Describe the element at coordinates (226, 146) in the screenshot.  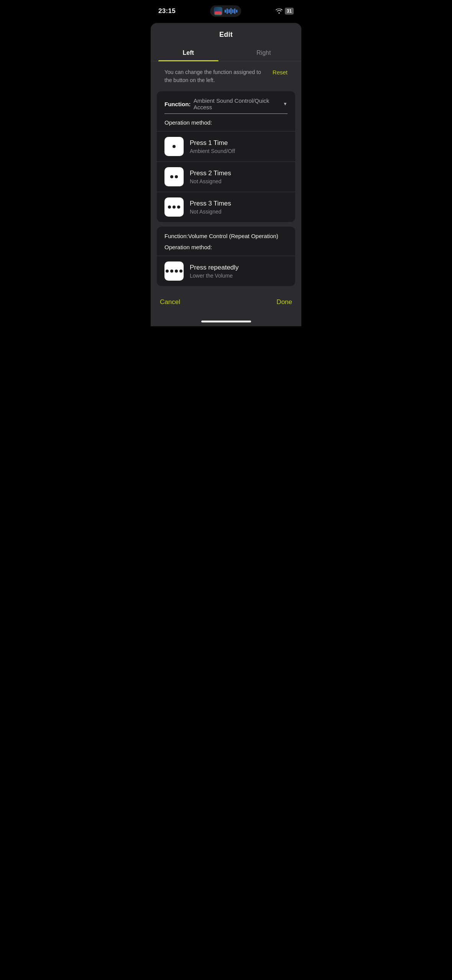
I see `press-1-time-item: Press 1 Time Ambient Sound/Off` at that location.